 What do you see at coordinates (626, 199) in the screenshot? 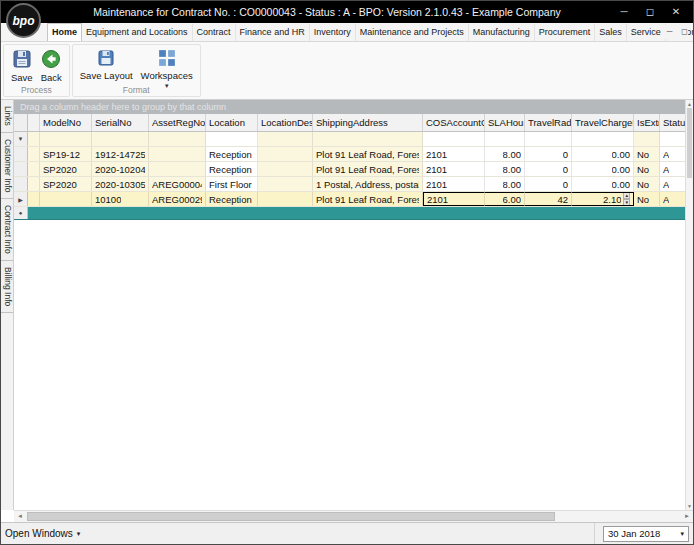
I see `value-spinner: ▴▾` at bounding box center [626, 199].